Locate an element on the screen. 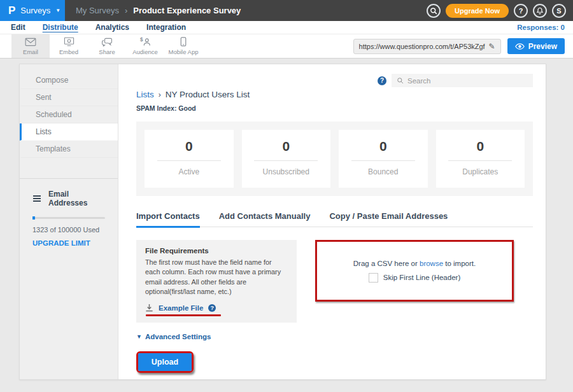 This screenshot has width=573, height=392. email-icon is located at coordinates (31, 42).